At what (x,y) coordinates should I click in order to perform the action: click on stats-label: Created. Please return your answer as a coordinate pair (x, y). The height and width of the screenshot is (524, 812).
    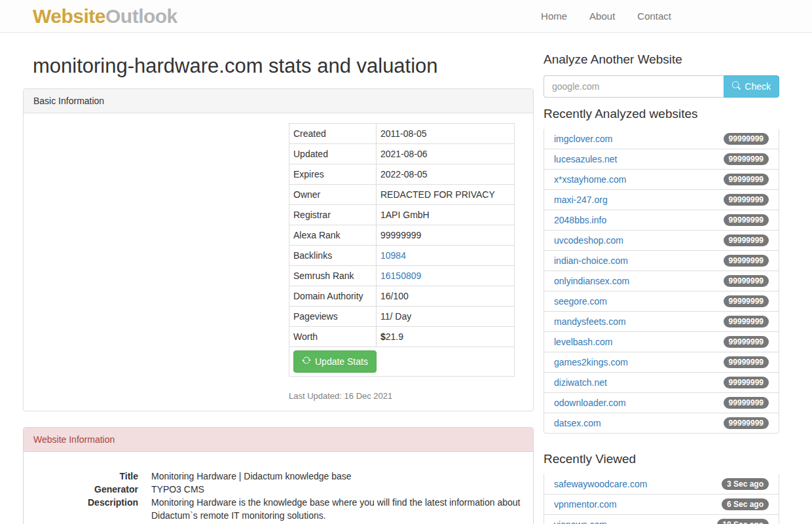
    Looking at the image, I should click on (333, 134).